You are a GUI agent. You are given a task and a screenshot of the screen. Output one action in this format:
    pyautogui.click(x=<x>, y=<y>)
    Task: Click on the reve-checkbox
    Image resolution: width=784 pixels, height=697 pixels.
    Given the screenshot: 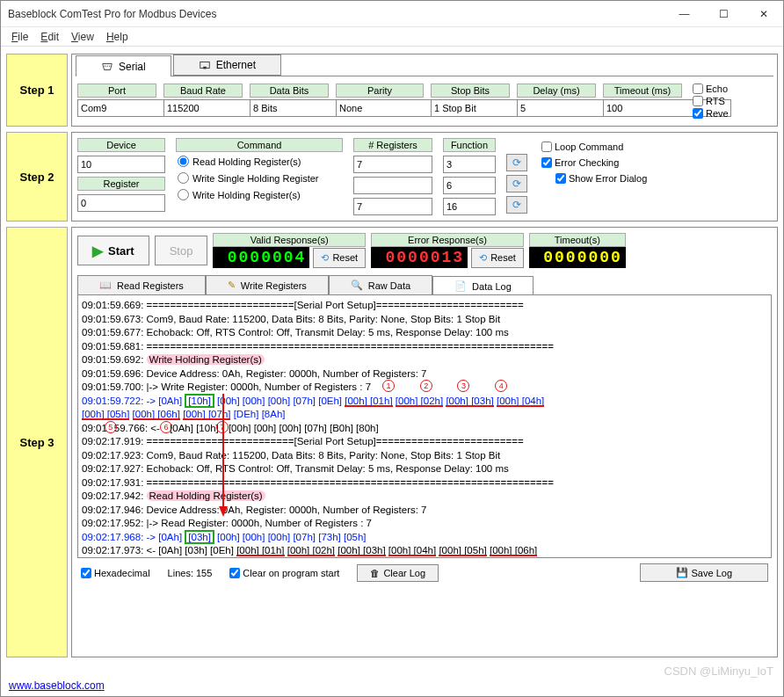 What is the action you would take?
    pyautogui.click(x=698, y=113)
    